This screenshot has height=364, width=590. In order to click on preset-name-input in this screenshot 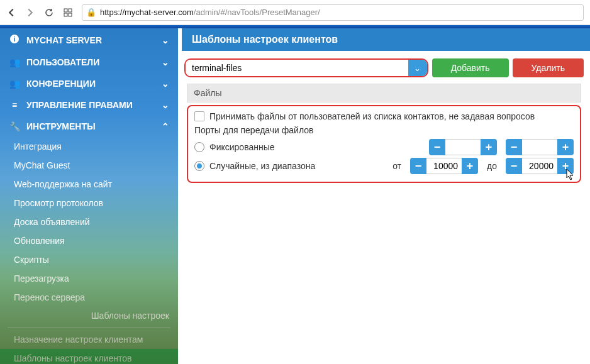, I will do `click(297, 68)`.